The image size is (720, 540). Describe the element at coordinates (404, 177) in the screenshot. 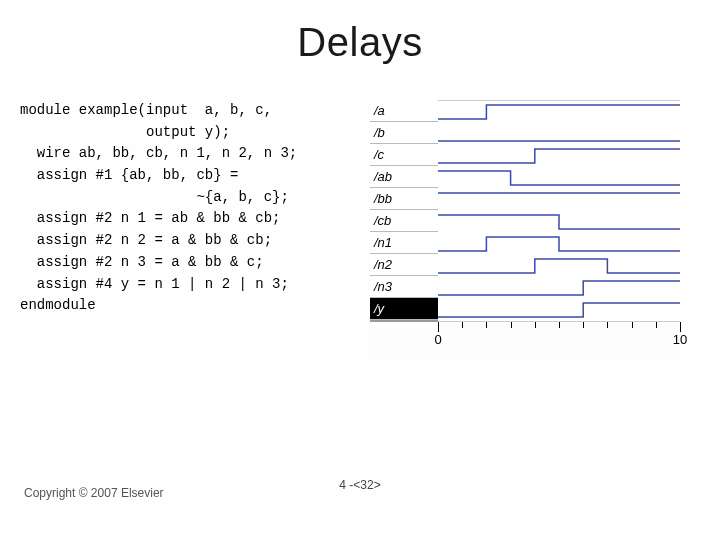

I see `signal-label: /ab` at that location.